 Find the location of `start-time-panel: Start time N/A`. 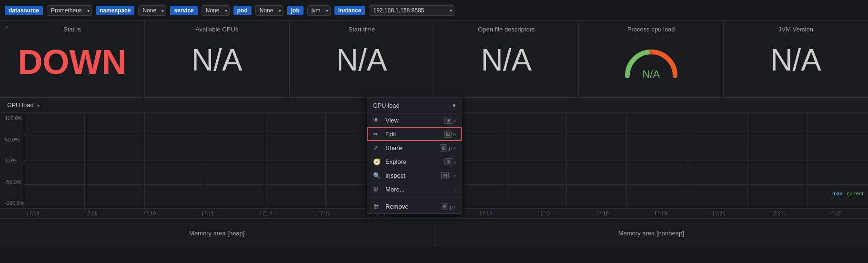

start-time-panel: Start time N/A is located at coordinates (362, 59).